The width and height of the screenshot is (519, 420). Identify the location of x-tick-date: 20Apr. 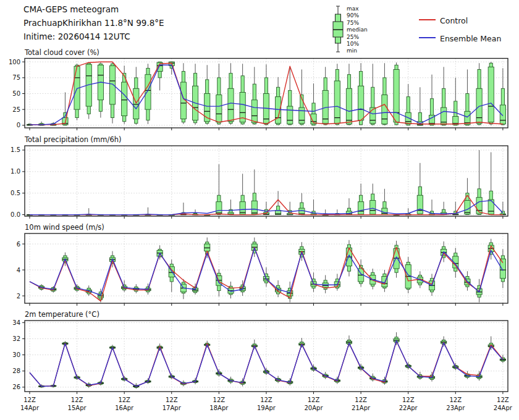
(314, 408).